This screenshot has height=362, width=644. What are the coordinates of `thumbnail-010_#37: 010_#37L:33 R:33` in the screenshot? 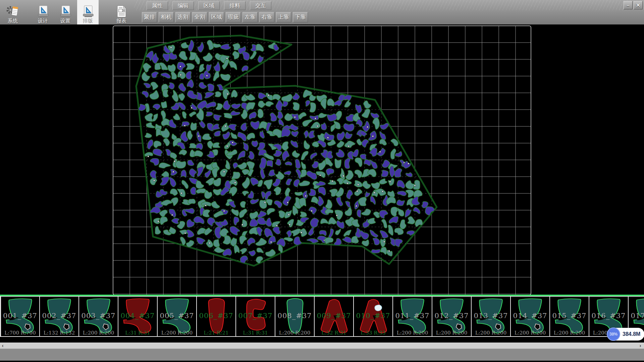 It's located at (373, 316).